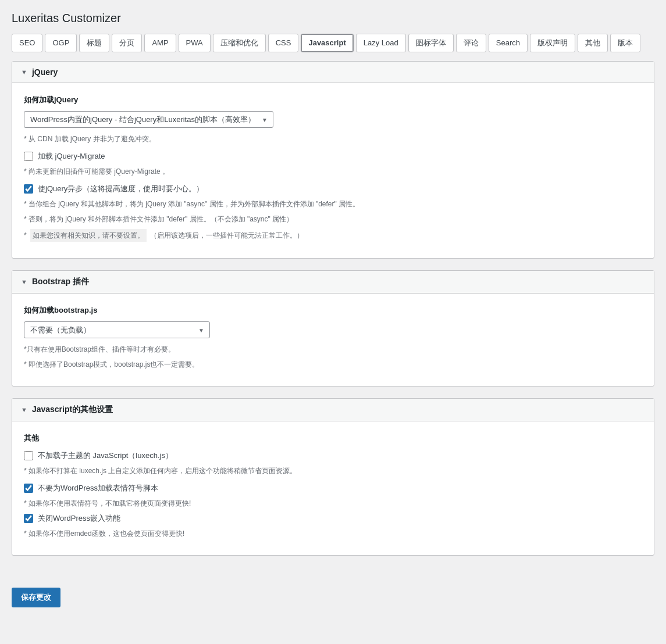 The height and width of the screenshot is (644, 666). Describe the element at coordinates (333, 310) in the screenshot. I see `bootstrap-how-load-label: 如何加载bootstrap.js` at that location.